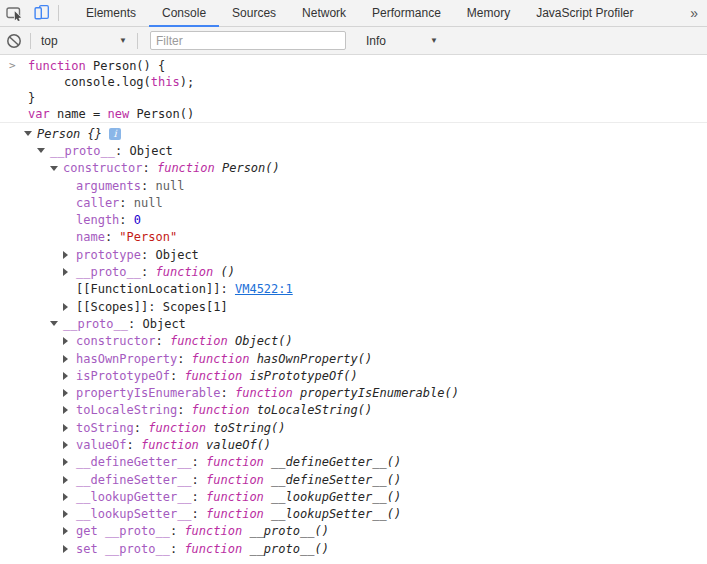 The width and height of the screenshot is (707, 564). Describe the element at coordinates (354, 444) in the screenshot. I see `tree-row: valueOf: function valueOf()` at that location.